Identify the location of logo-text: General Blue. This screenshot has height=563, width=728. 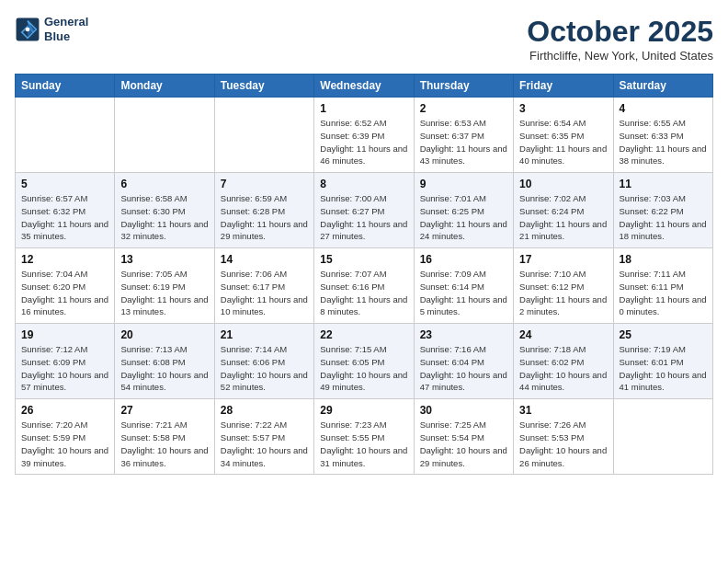
(66, 29).